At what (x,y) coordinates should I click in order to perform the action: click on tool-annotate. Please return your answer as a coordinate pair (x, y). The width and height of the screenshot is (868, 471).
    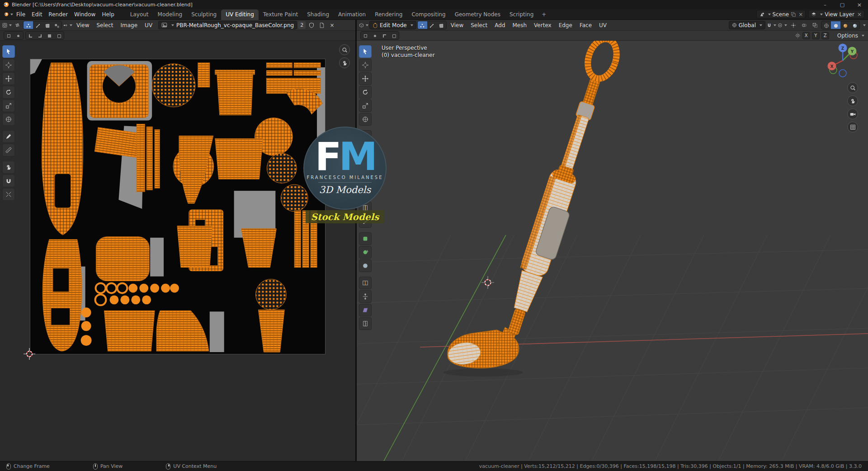
    Looking at the image, I should click on (9, 137).